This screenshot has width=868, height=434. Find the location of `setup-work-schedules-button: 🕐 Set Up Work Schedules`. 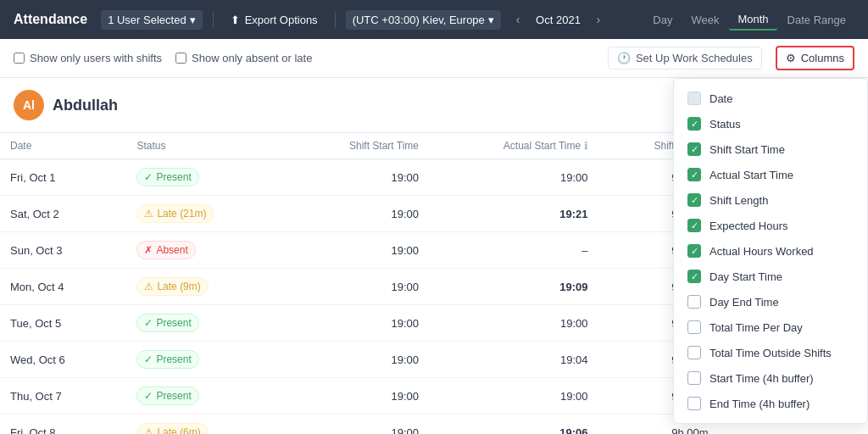

setup-work-schedules-button: 🕐 Set Up Work Schedules is located at coordinates (685, 58).